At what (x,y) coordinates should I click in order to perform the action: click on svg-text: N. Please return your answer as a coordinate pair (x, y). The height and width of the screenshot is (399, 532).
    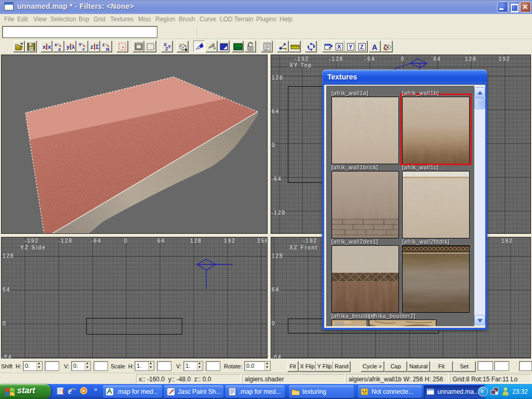
    Looking at the image, I should click on (108, 49).